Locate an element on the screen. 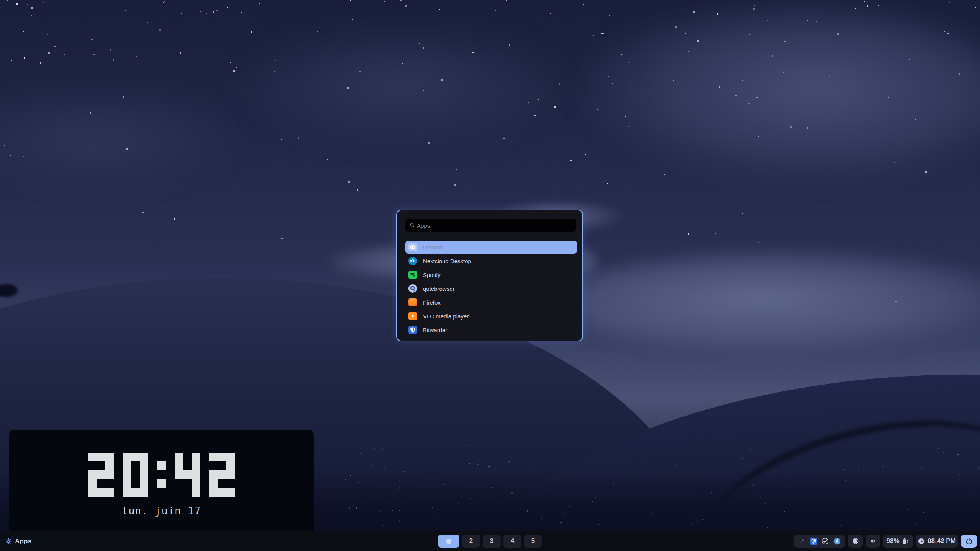  taskbar: Apps 2345 98% 08:42 PM is located at coordinates (490, 541).